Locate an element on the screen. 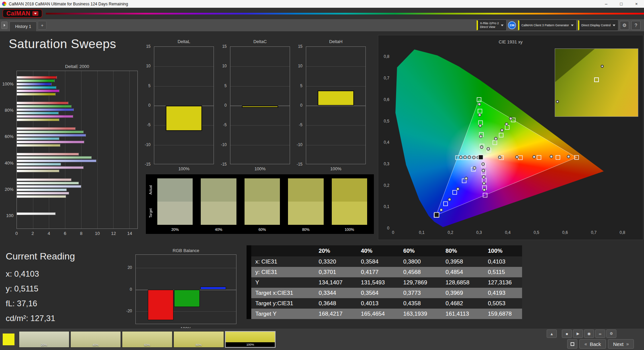  bar-group is located at coordinates (77, 86).